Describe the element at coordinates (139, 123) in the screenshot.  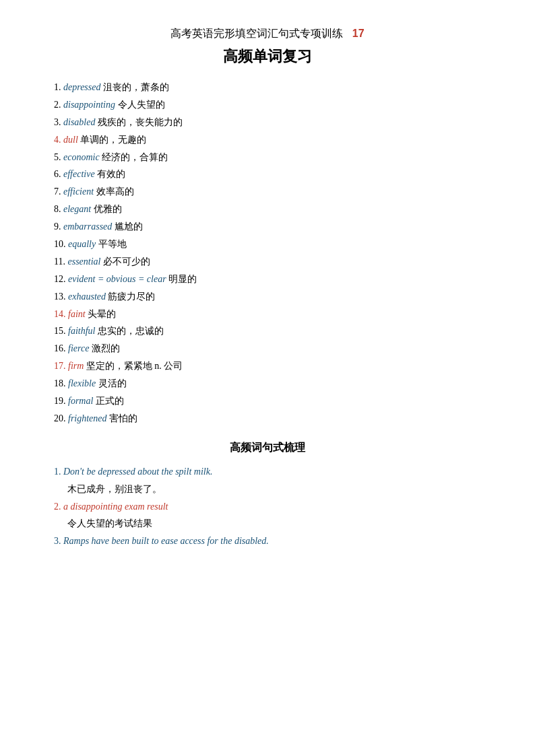
I see `word-chinese: 残疾的，丧失能力的` at that location.